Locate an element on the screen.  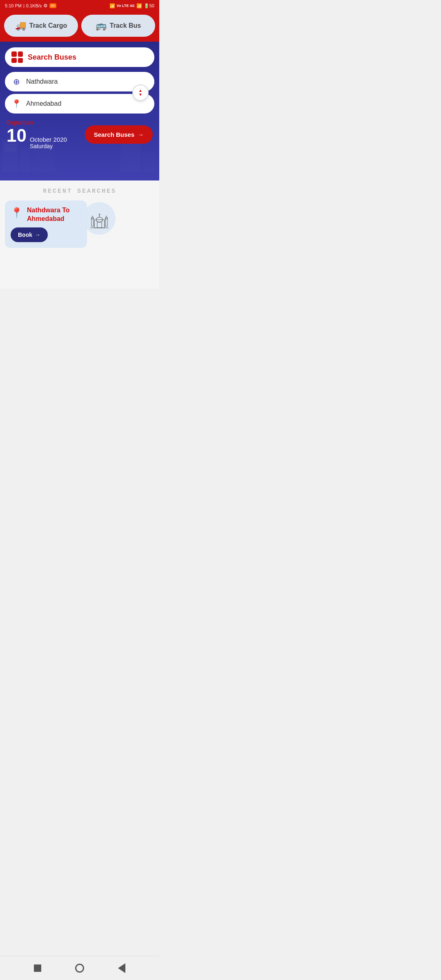
signal-icon: 📶 is located at coordinates (139, 6).